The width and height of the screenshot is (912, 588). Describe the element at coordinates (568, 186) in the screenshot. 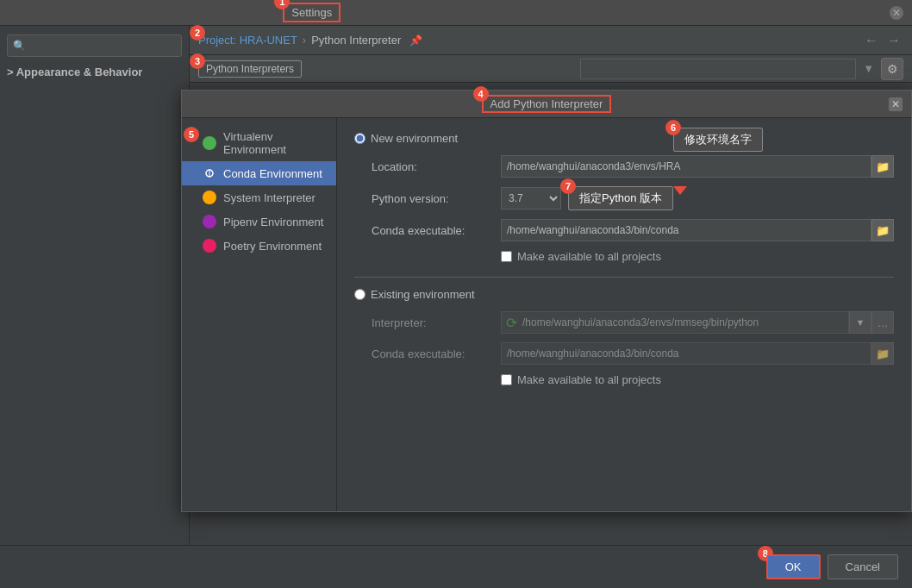

I see `badge-7: 7` at that location.